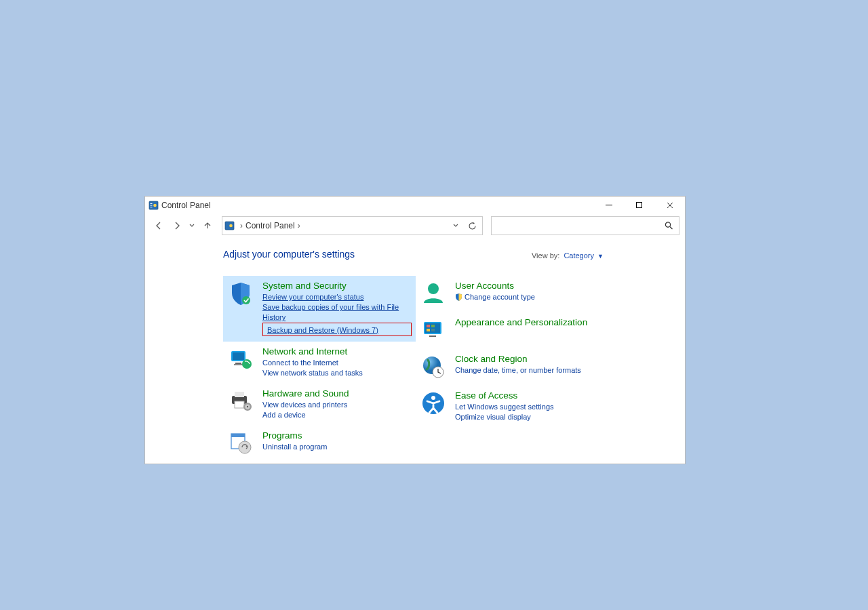  What do you see at coordinates (545, 256) in the screenshot?
I see `view-by-label: View by:` at bounding box center [545, 256].